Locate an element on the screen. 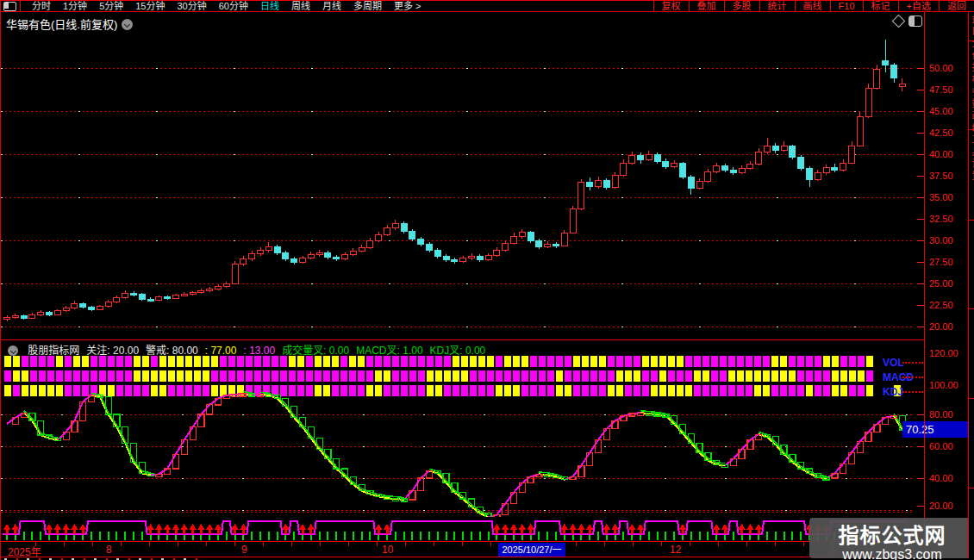 This screenshot has width=974, height=560. indicator-param: : 77.00 is located at coordinates (221, 351).